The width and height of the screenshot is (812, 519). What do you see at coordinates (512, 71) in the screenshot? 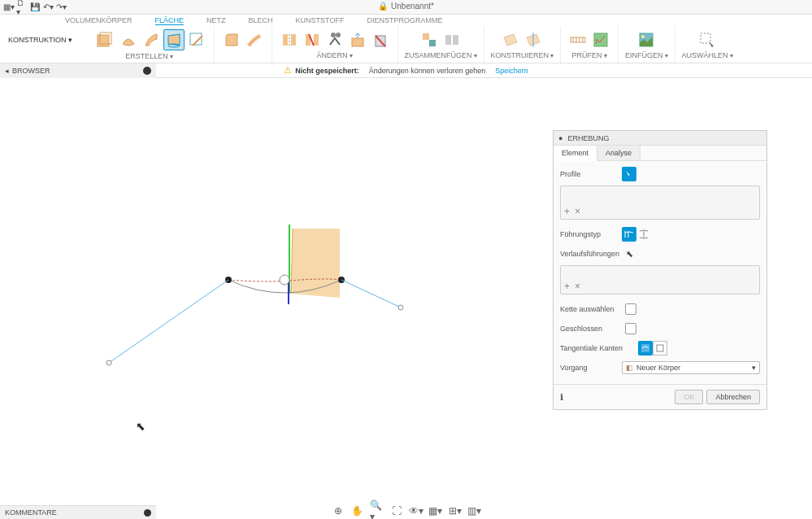
I see `save-link: Speichern` at bounding box center [512, 71].